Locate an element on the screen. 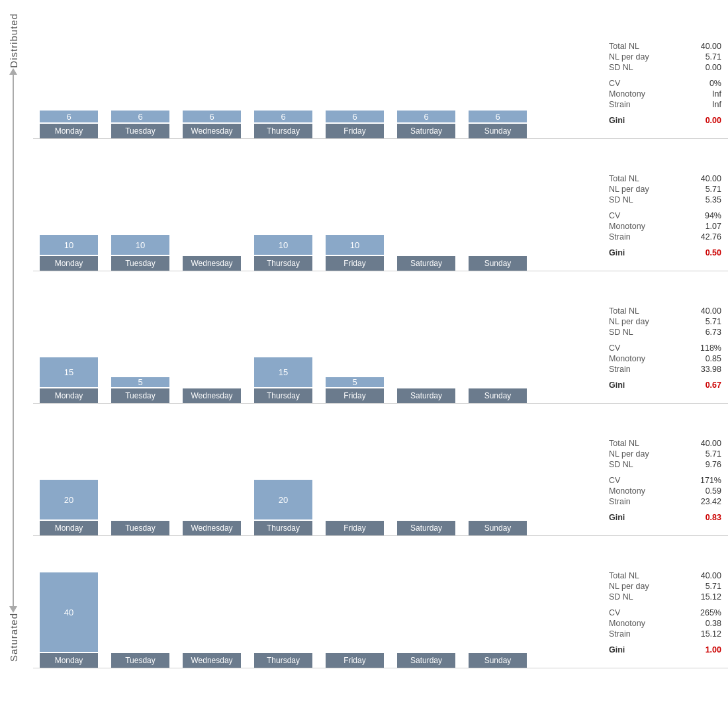 The height and width of the screenshot is (720, 728). day-col-1-2: 6Wednesday is located at coordinates (212, 124).